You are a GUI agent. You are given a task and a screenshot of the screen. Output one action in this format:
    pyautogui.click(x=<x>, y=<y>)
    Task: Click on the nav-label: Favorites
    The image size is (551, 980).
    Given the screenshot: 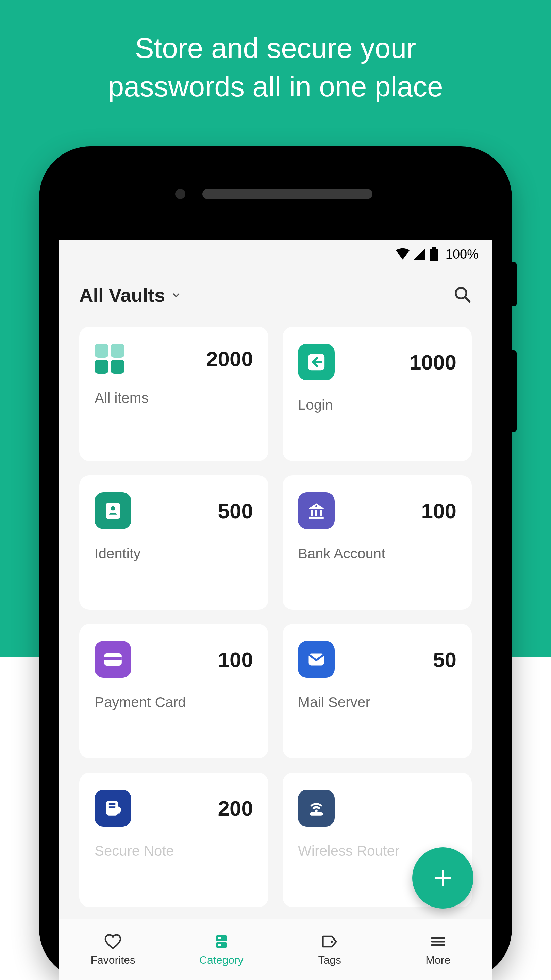 What is the action you would take?
    pyautogui.click(x=113, y=960)
    